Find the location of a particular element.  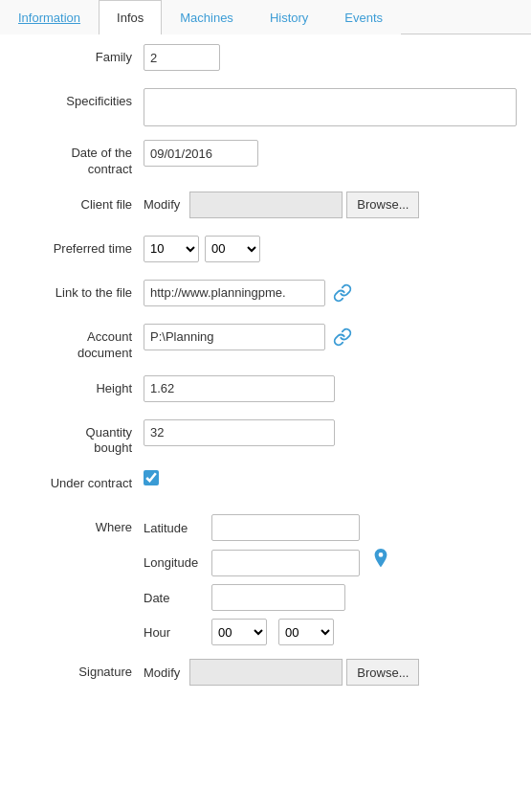

date-contract-label: Date of the contract is located at coordinates (81, 159).